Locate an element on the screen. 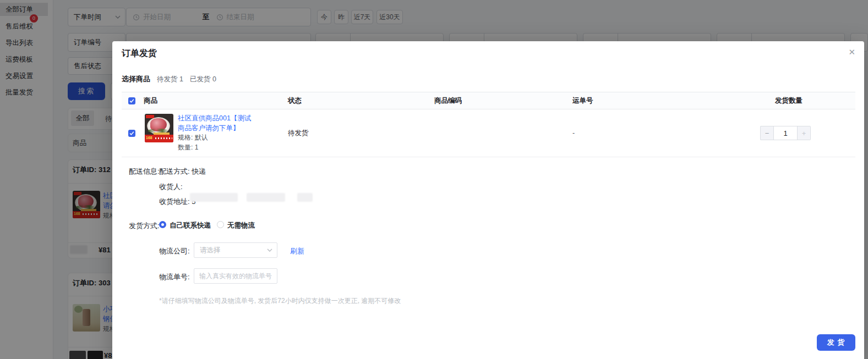 This screenshot has height=359, width=868. status-cell: 待发货 is located at coordinates (361, 133).